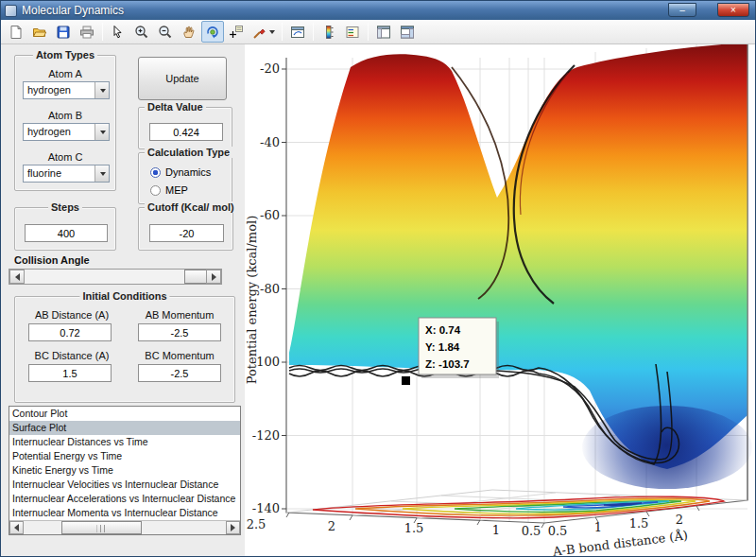 This screenshot has width=756, height=557. I want to click on data-cursor-button, so click(236, 32).